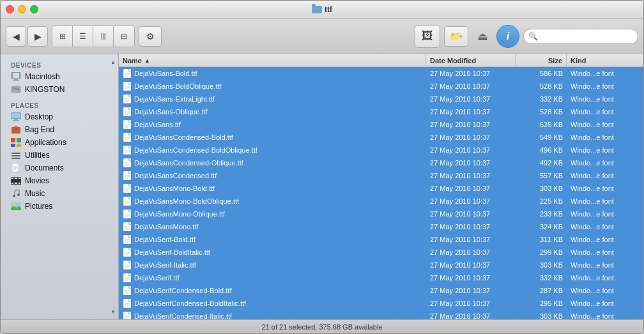 This screenshot has height=334, width=644. I want to click on file-cell-size: 635 KB, so click(541, 125).